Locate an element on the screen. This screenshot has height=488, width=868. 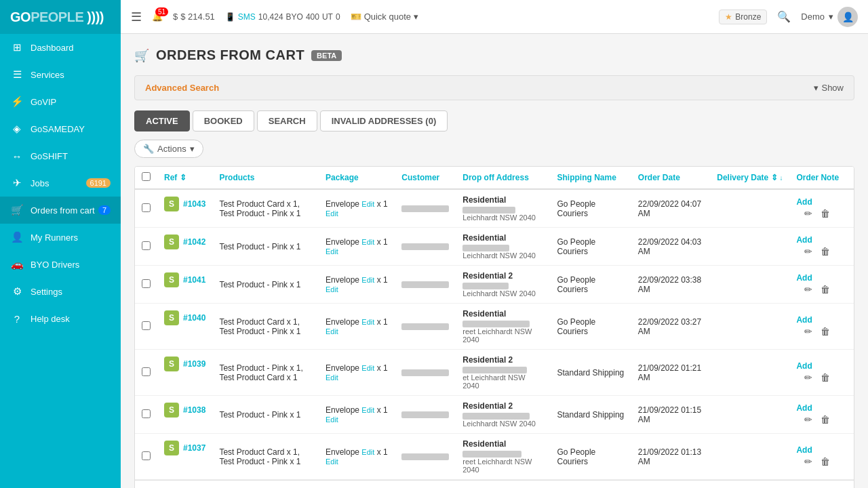
ref-link: #1039 is located at coordinates (194, 364).